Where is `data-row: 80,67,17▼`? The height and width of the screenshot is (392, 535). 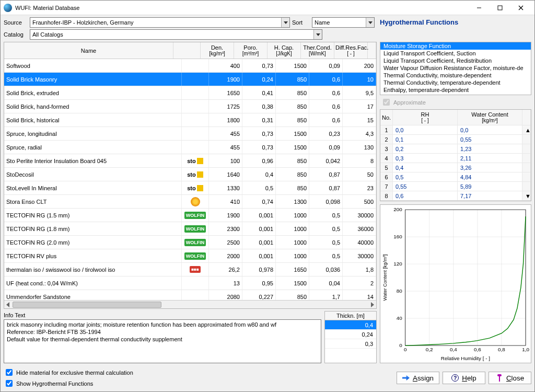 data-row: 80,67,17▼ is located at coordinates (456, 196).